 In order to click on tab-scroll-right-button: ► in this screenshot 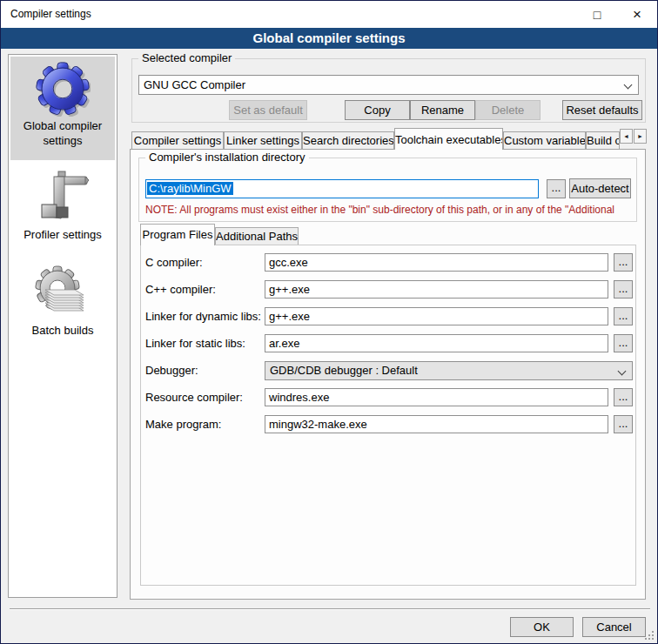, I will do `click(641, 136)`.